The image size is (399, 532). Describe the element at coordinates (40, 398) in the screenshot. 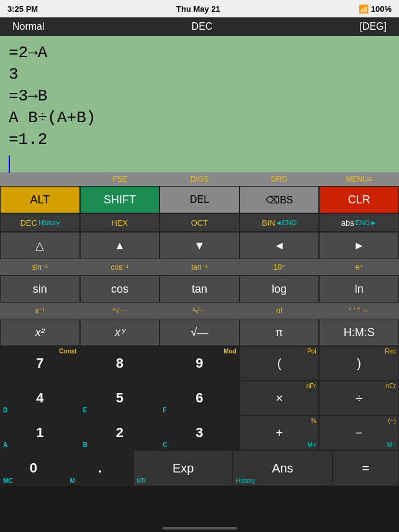

I see `four-button: 4 D` at that location.